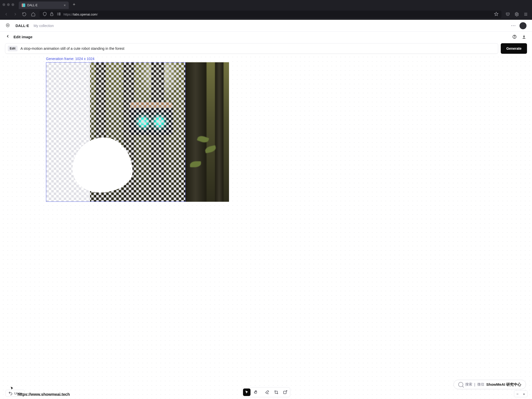  What do you see at coordinates (481, 384) in the screenshot?
I see `watermark-wechat: 微信` at bounding box center [481, 384].